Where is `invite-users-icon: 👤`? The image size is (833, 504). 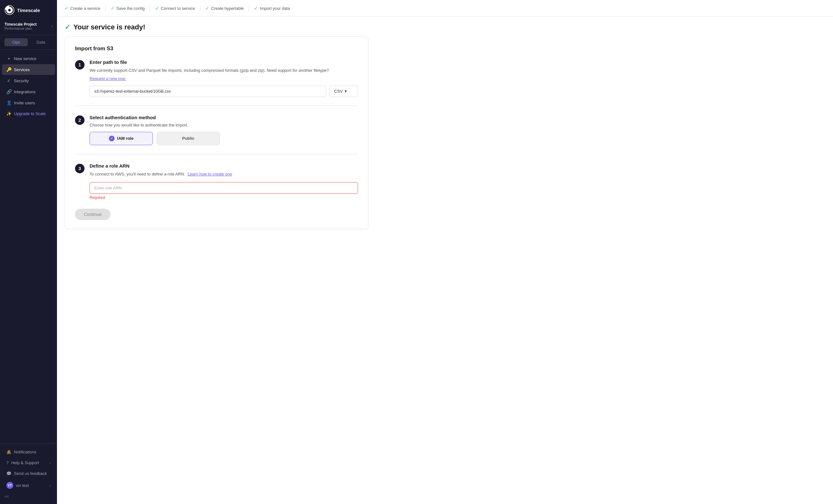 invite-users-icon: 👤 is located at coordinates (9, 103).